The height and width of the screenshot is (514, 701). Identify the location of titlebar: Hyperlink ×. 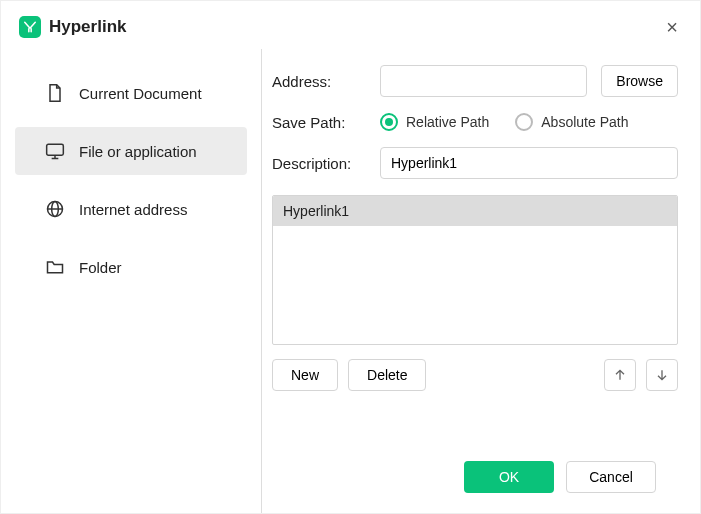
(350, 25).